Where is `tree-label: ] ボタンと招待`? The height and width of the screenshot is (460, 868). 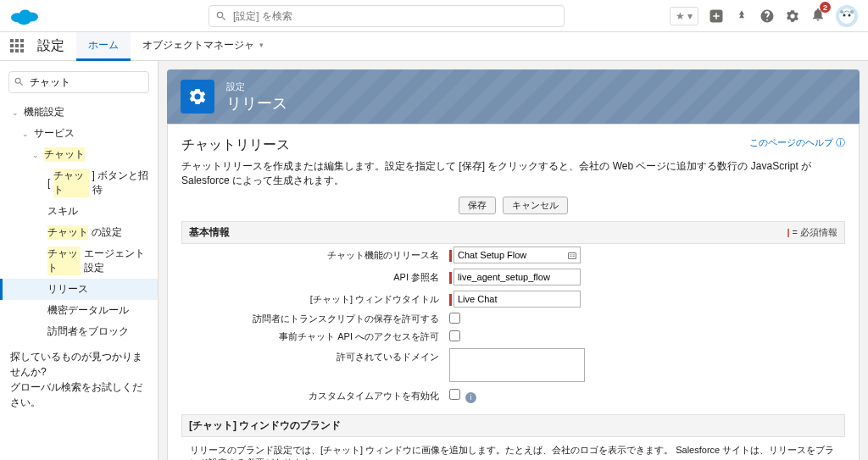
tree-label: ] ボタンと招待 is located at coordinates (120, 183).